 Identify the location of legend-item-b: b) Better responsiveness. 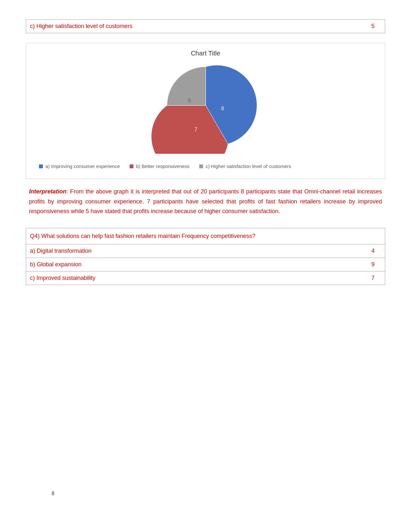
(160, 166).